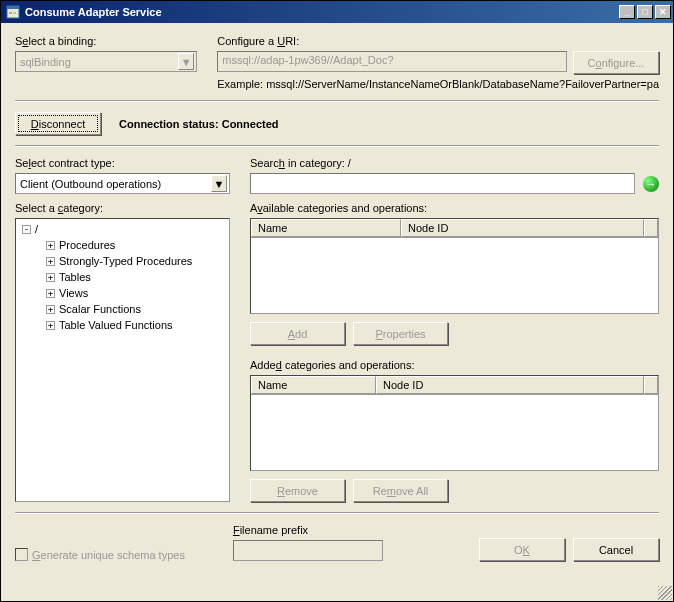 This screenshot has width=674, height=602. I want to click on contract-label: Select contract type:, so click(122, 163).